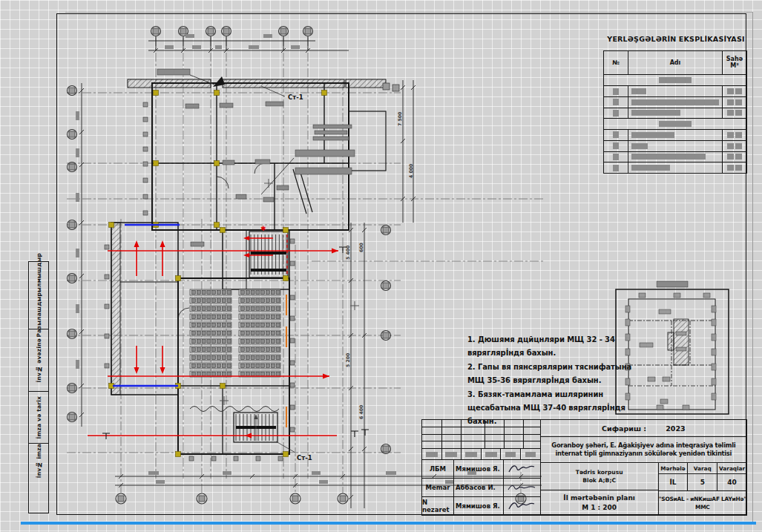  Describe the element at coordinates (261, 338) in the screenshot. I see `staircase` at that location.